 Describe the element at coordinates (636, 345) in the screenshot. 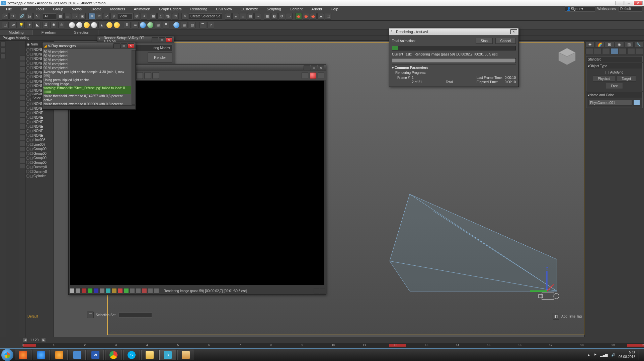

I see `key-range-end` at that location.